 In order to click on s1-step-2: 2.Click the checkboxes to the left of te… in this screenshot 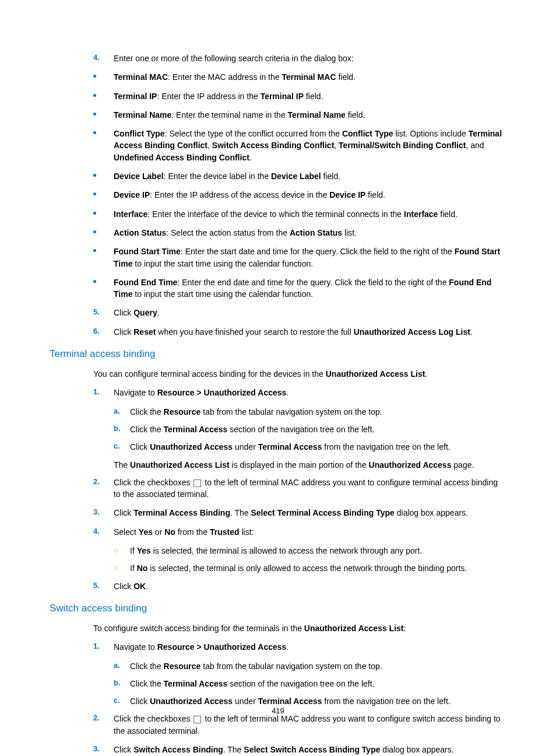, I will do `click(300, 489)`.